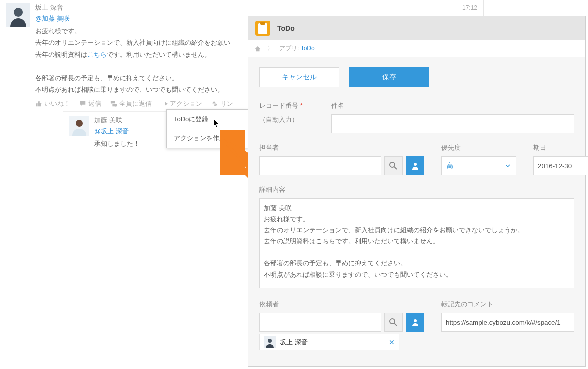 The width and height of the screenshot is (588, 369). I want to click on label-detail: 詳細内容, so click(272, 190).